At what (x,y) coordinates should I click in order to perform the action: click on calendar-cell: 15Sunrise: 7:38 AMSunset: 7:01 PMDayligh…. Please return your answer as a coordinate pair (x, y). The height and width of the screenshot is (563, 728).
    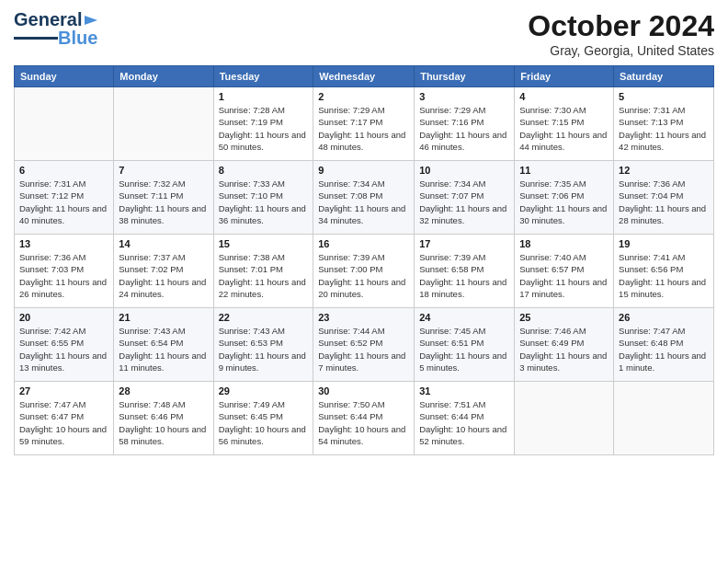
    Looking at the image, I should click on (263, 271).